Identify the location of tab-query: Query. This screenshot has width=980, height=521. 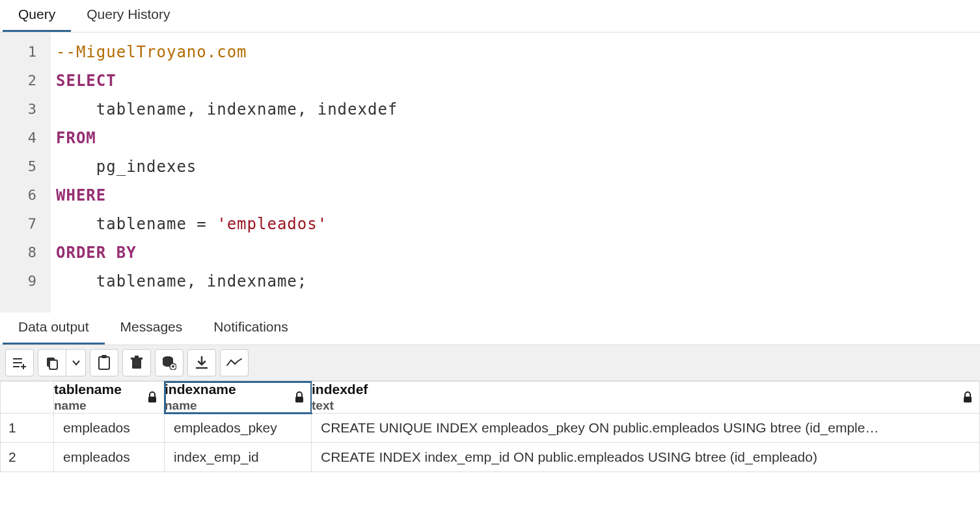
(36, 16).